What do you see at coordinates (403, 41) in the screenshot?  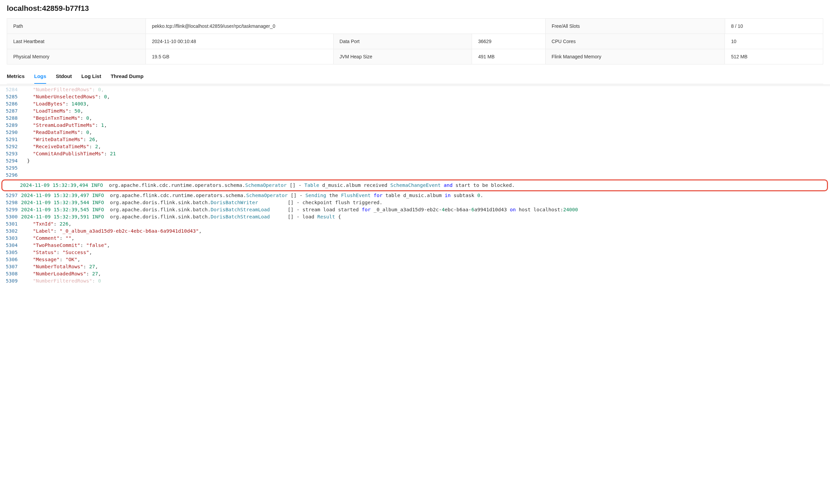 I see `dataport-label: Data Port` at bounding box center [403, 41].